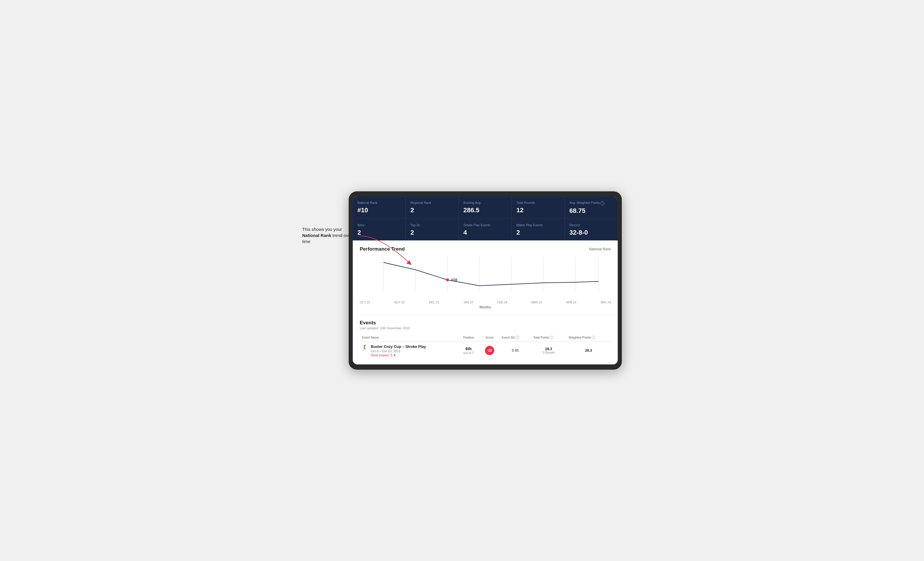 The width and height of the screenshot is (924, 561). I want to click on th-weighted-points: Weighted Points i, so click(589, 338).